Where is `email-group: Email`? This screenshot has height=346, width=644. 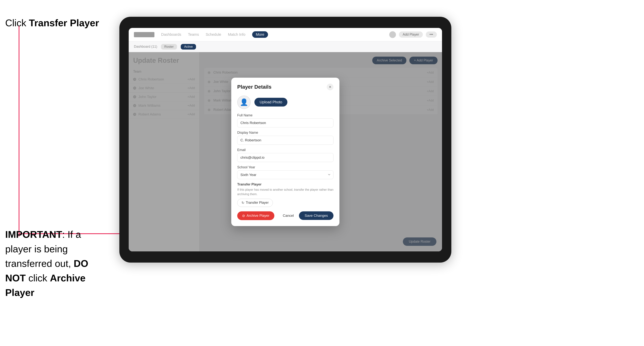 email-group: Email is located at coordinates (286, 155).